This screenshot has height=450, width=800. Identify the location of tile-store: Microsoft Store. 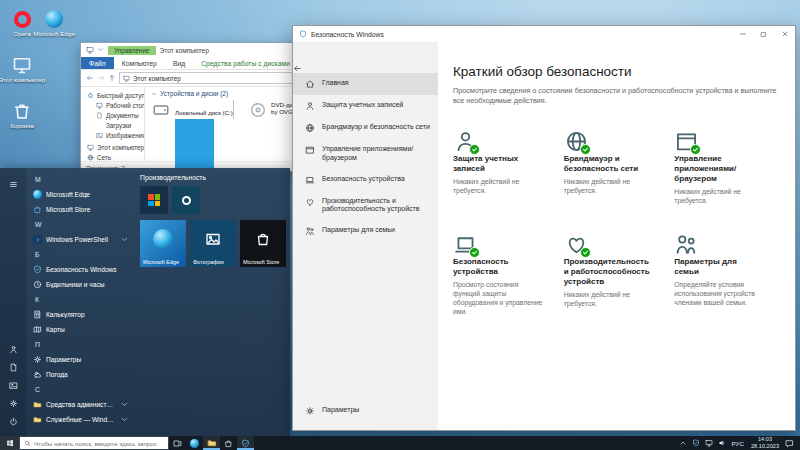
(263, 244).